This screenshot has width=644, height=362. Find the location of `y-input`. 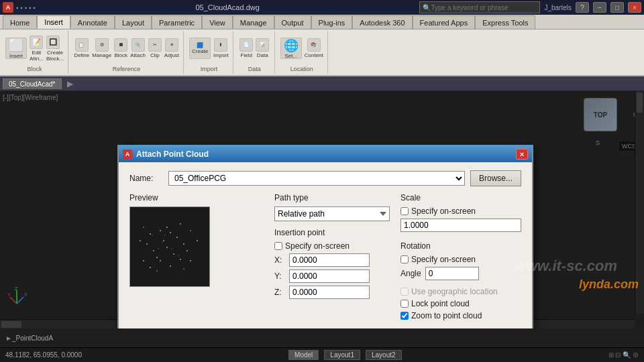

y-input is located at coordinates (329, 276).